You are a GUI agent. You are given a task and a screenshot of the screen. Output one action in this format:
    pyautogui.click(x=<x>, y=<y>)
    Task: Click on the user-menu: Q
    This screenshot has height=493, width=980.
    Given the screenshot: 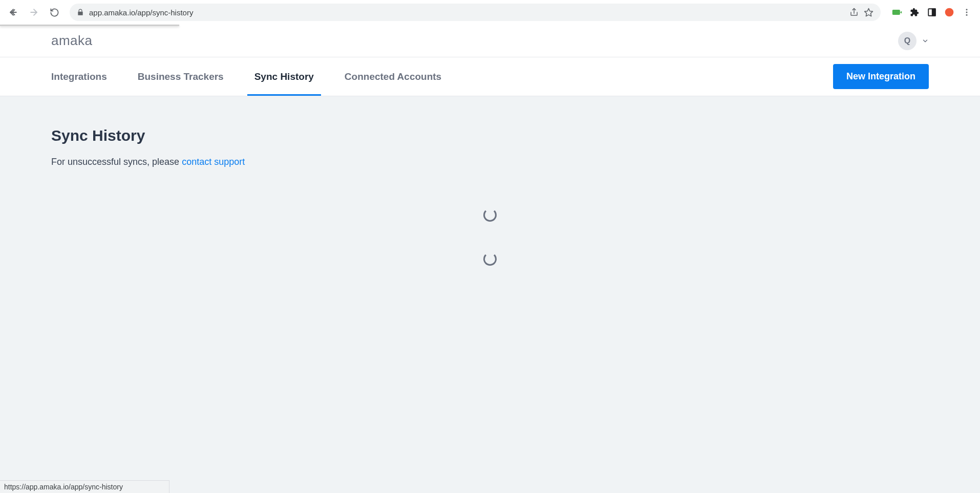 What is the action you would take?
    pyautogui.click(x=913, y=41)
    